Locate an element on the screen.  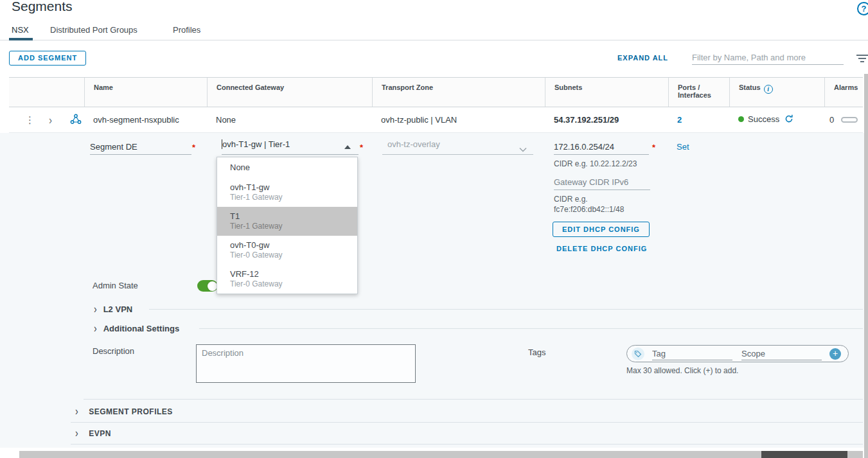
help-icon: ? is located at coordinates (862, 9).